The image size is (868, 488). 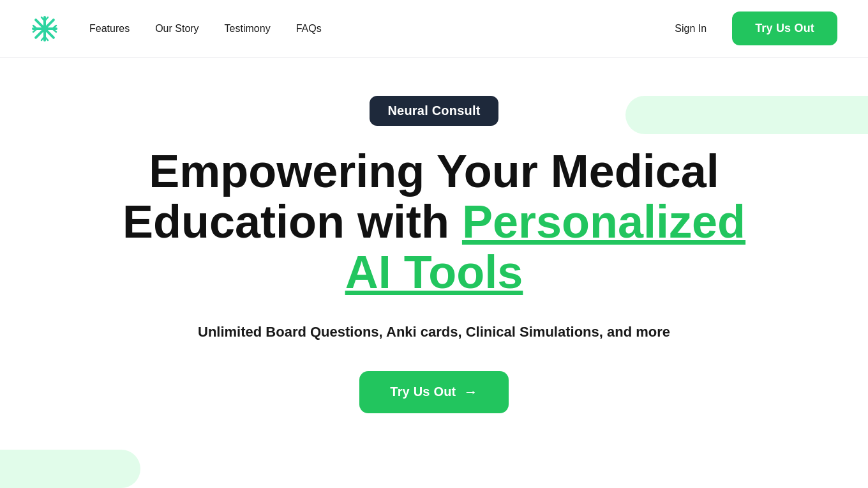 I want to click on nav-item-testimony: Testimony, so click(x=248, y=29).